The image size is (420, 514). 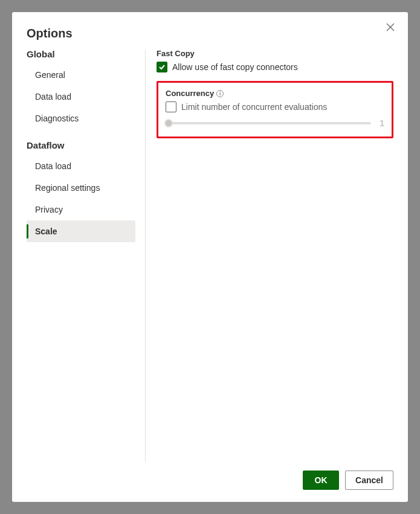 What do you see at coordinates (81, 231) in the screenshot?
I see `sidebar-item-scale: Scale` at bounding box center [81, 231].